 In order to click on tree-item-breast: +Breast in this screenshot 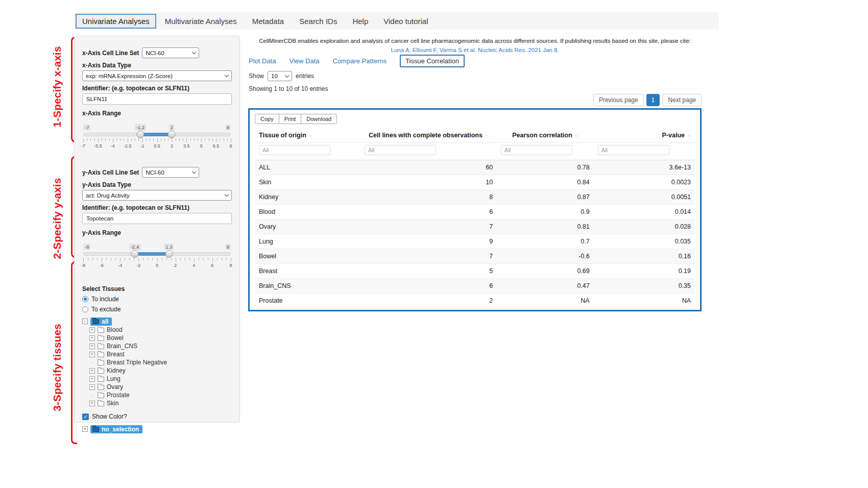, I will do `click(157, 354)`.